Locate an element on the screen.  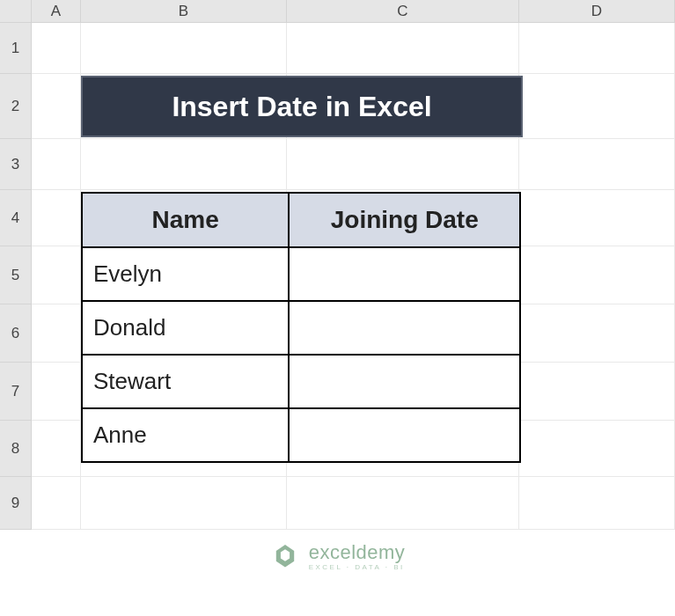
cell-c3 is located at coordinates (403, 165).